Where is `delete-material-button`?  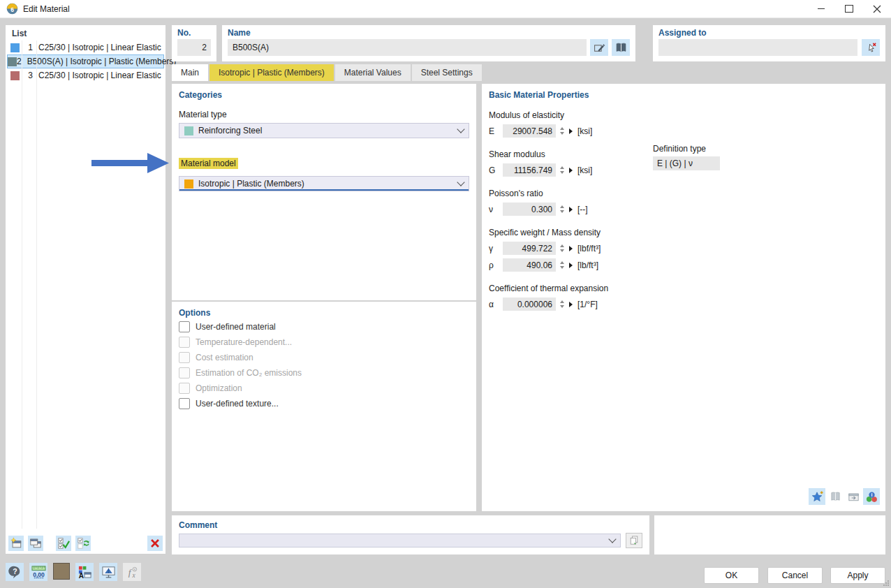
delete-material-button is located at coordinates (155, 543).